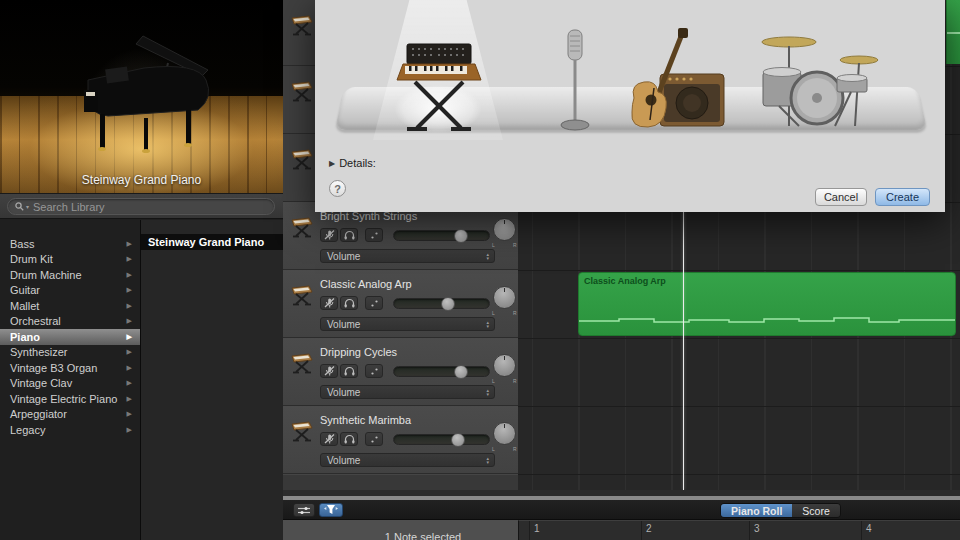 The height and width of the screenshot is (540, 960). Describe the element at coordinates (400, 304) in the screenshot. I see `track-header: Classic Analog Arp L R` at that location.